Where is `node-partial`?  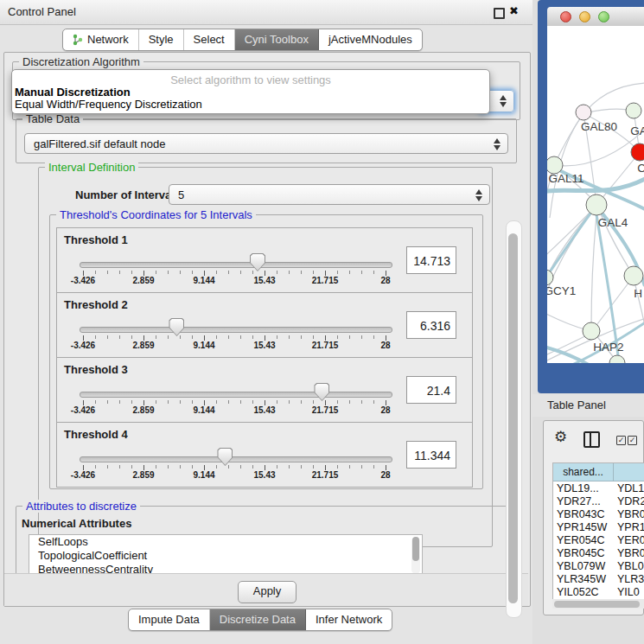
node-partial is located at coordinates (617, 360).